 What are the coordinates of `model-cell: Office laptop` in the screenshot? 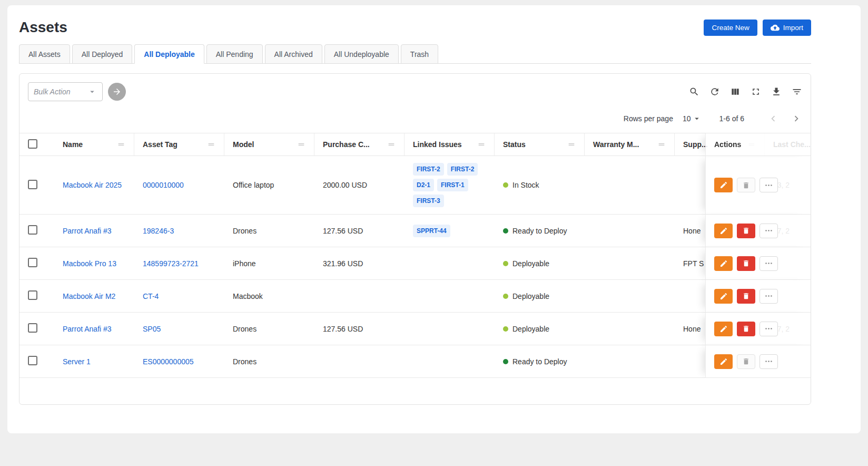 It's located at (270, 186).